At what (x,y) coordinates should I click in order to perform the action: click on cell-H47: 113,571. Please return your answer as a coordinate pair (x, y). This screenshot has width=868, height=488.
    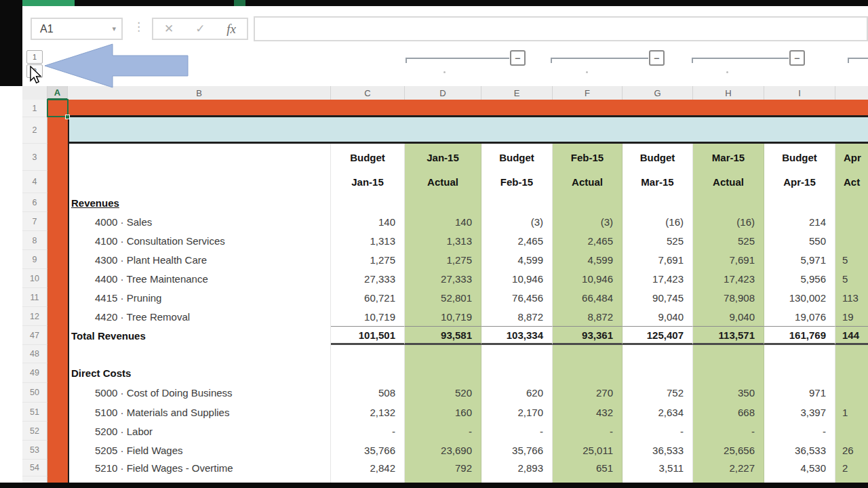
    Looking at the image, I should click on (728, 336).